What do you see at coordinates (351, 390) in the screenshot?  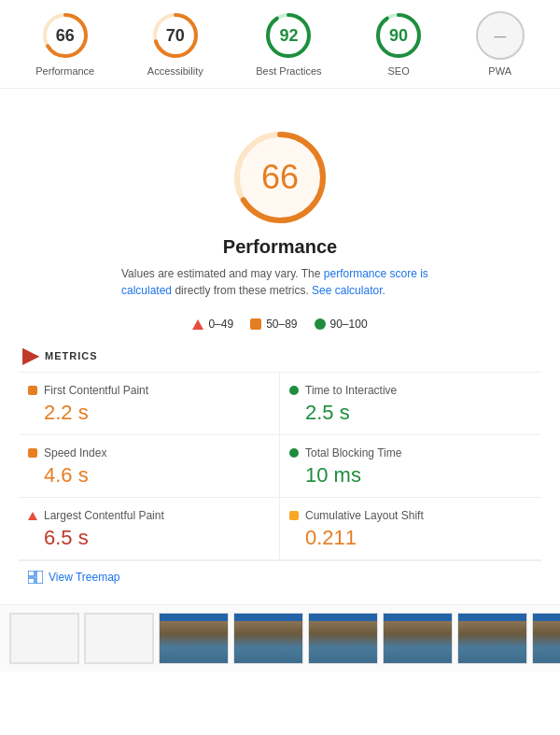 I see `tti-label: Time to Interactive` at bounding box center [351, 390].